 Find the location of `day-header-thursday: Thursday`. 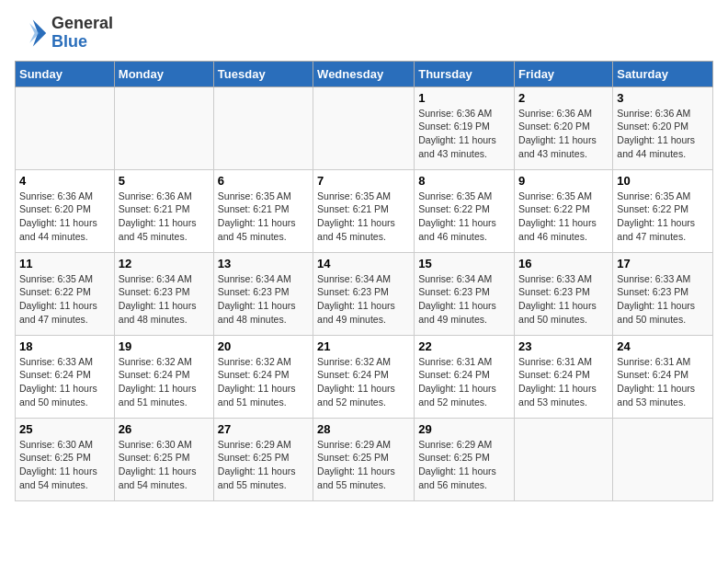

day-header-thursday: Thursday is located at coordinates (465, 74).